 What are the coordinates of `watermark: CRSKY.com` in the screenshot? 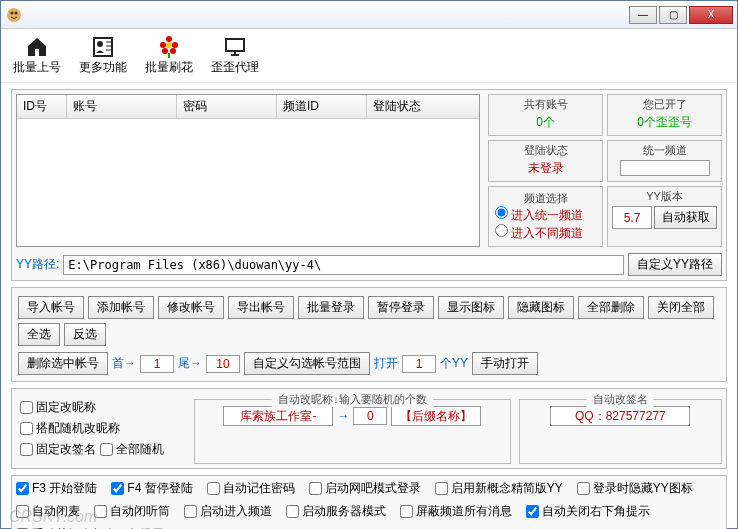 It's located at (53, 517).